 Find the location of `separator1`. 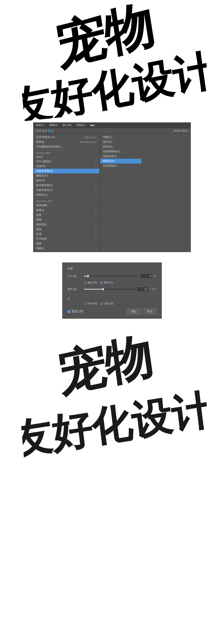

separator1 is located at coordinates (66, 150).